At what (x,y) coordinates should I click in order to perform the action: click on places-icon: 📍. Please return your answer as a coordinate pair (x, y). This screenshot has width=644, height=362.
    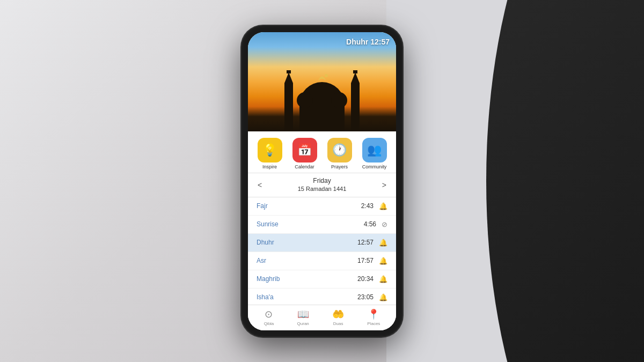
    Looking at the image, I should click on (374, 314).